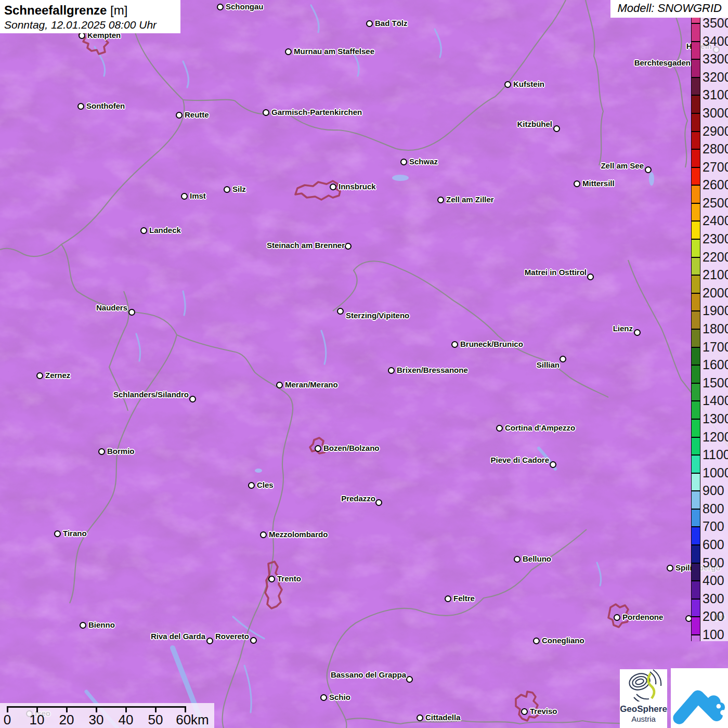 The image size is (728, 728). I want to click on colorbar-tick-label: 1400, so click(716, 400).